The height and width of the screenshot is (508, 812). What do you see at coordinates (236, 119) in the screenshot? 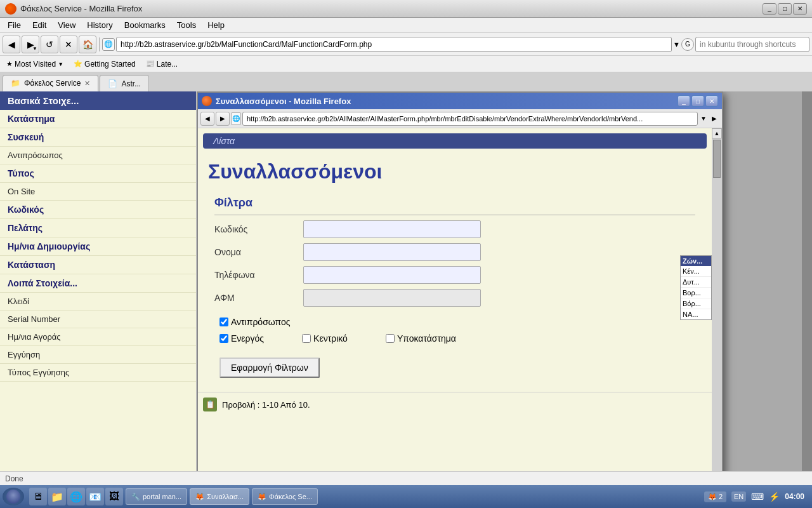
I see `modal-addr-icon: 🌐` at bounding box center [236, 119].